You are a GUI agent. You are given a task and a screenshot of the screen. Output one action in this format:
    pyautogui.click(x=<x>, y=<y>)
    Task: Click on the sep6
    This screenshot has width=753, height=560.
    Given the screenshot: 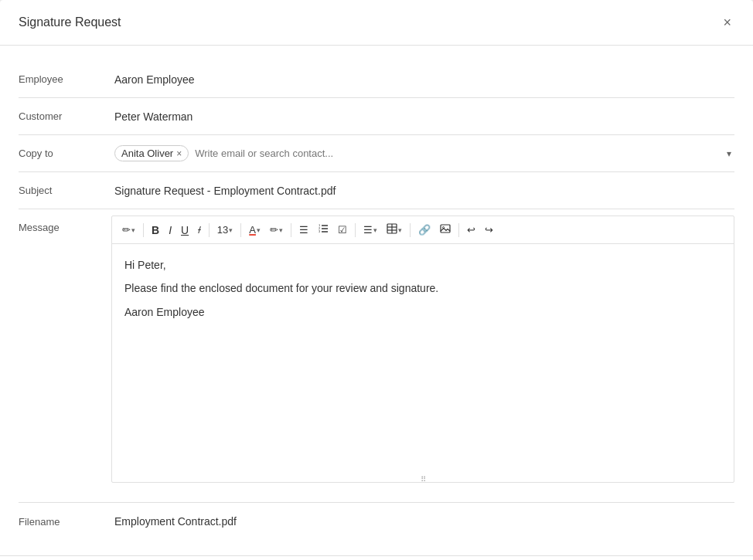 What is the action you would take?
    pyautogui.click(x=410, y=230)
    